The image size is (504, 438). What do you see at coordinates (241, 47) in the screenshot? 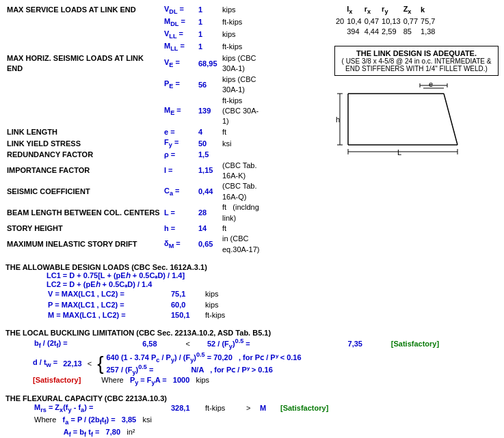
I see `MLL-unit: ft-kips` at bounding box center [241, 47].